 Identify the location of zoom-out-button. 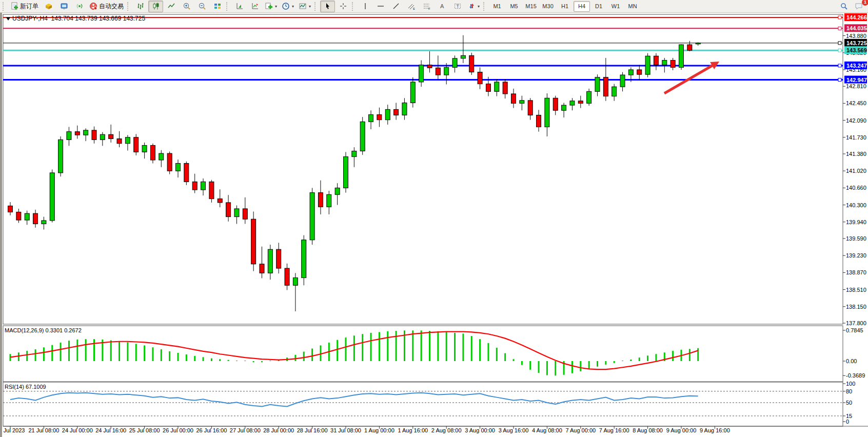
(202, 6).